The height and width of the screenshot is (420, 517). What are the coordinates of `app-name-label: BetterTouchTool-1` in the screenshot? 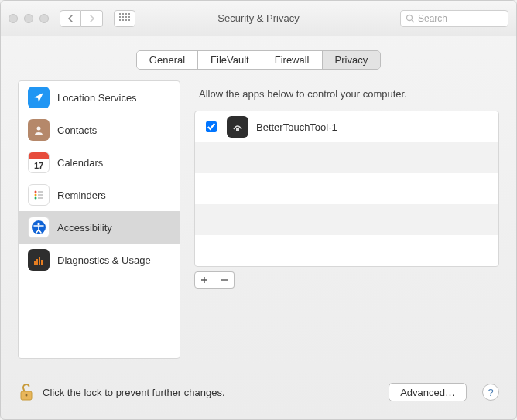 It's located at (297, 127).